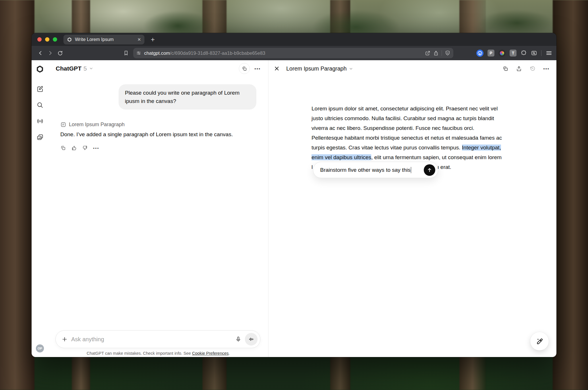 Image resolution: width=588 pixels, height=390 pixels. I want to click on microphone-icon, so click(238, 339).